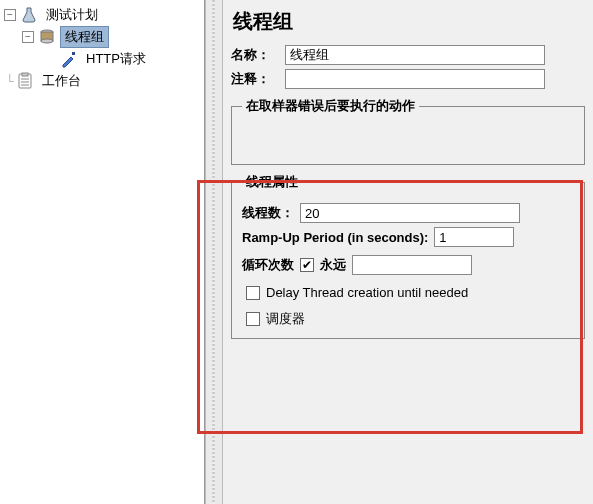 The width and height of the screenshot is (593, 504). I want to click on name-label: 名称：, so click(258, 55).